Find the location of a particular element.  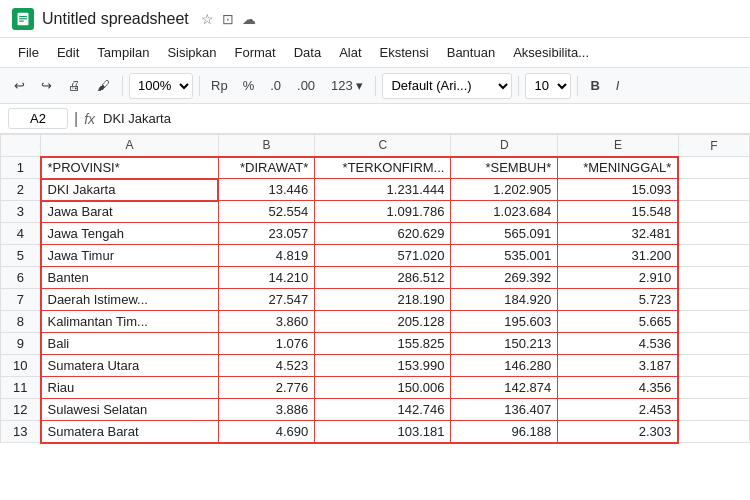

cell-f11 is located at coordinates (714, 388).